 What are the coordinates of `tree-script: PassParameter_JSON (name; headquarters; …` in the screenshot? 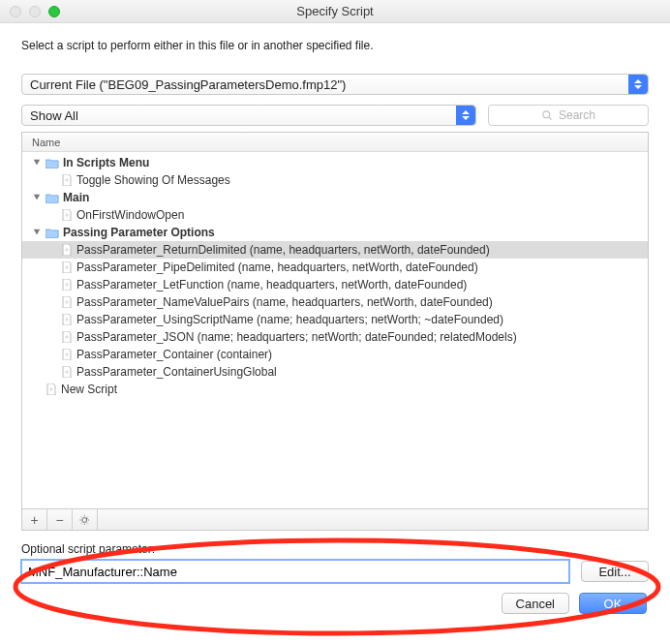 It's located at (335, 337).